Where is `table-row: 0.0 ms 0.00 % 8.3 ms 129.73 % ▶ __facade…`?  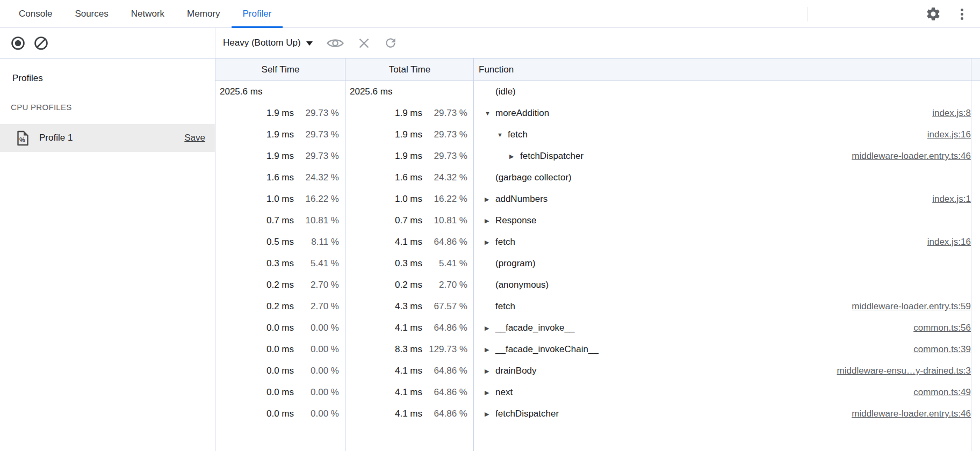 table-row: 0.0 ms 0.00 % 8.3 ms 129.73 % ▶ __facade… is located at coordinates (597, 349).